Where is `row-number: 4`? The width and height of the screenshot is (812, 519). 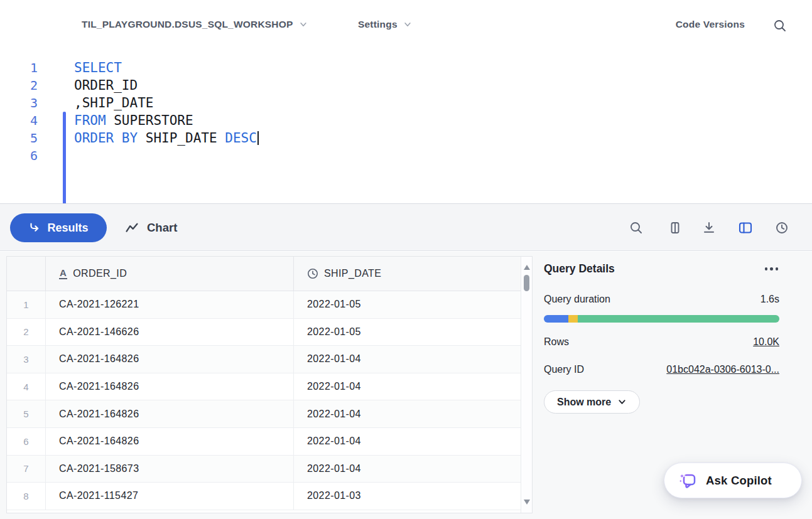
row-number: 4 is located at coordinates (26, 387).